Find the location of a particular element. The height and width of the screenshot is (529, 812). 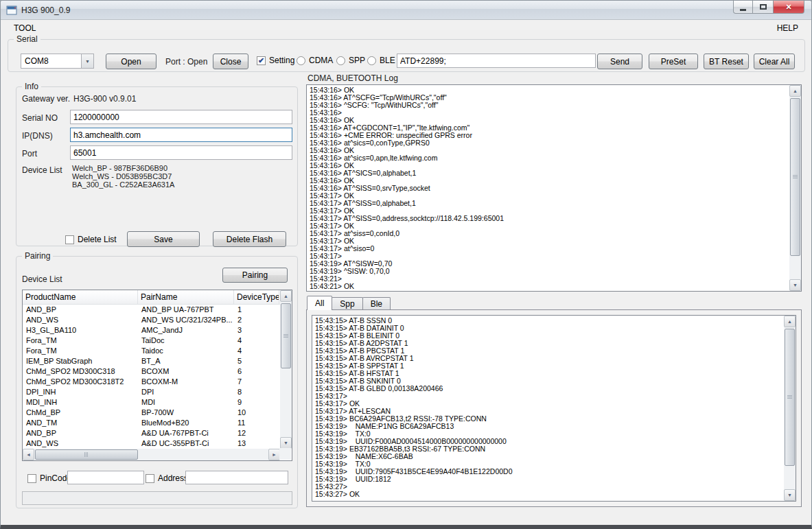

menu-help: HELP is located at coordinates (788, 28).